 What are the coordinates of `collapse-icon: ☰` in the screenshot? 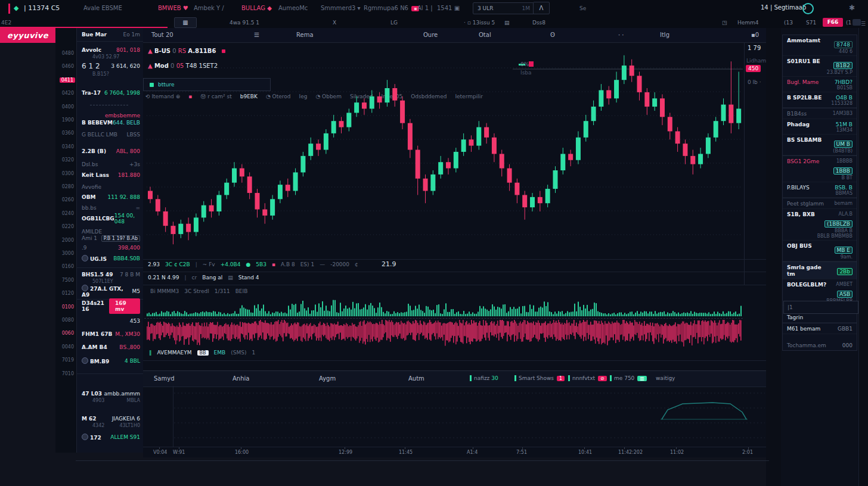 It's located at (863, 24).